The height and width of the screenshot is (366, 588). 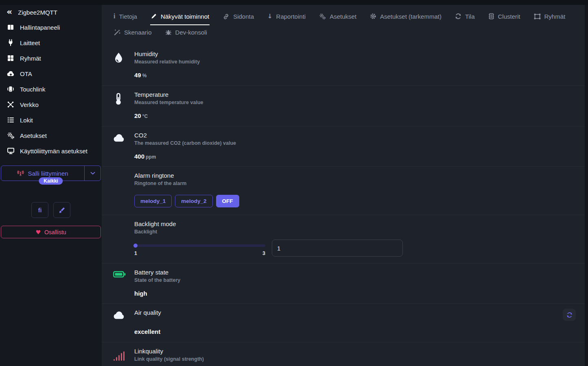 What do you see at coordinates (356, 54) in the screenshot?
I see `expose-title: Humidity` at bounding box center [356, 54].